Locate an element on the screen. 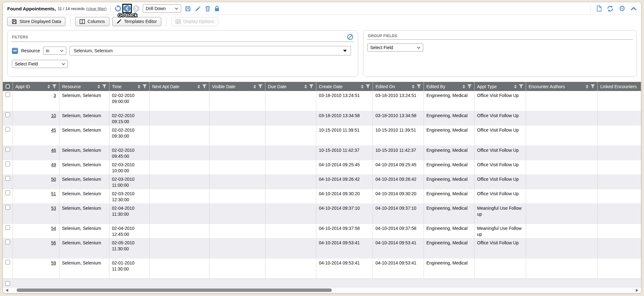 The height and width of the screenshot is (296, 644). pencil-icon is located at coordinates (119, 21).